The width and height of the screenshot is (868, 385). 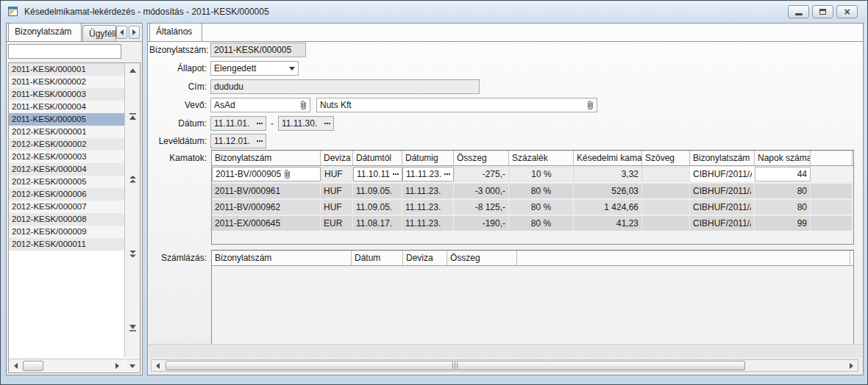 I want to click on cell: 10 %, so click(x=541, y=174).